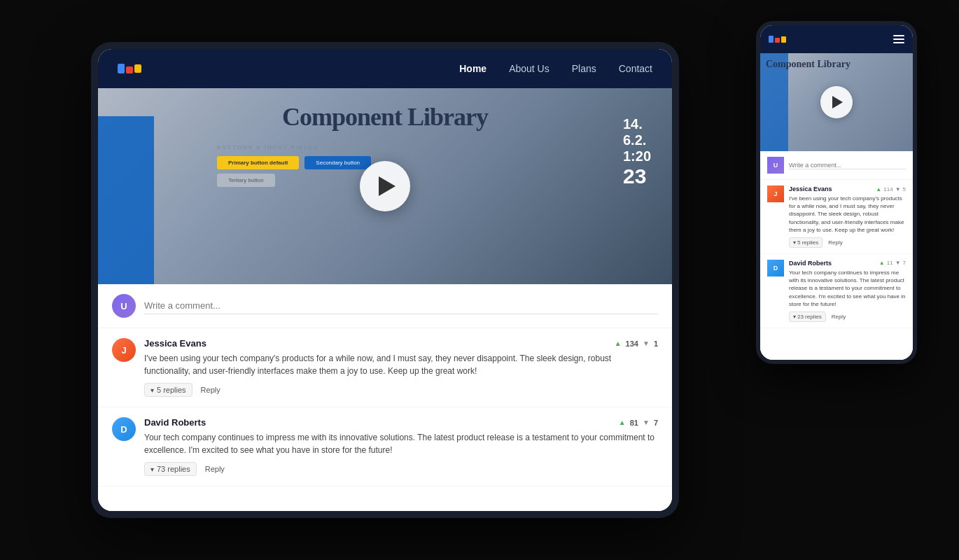  I want to click on comment-2-votes: ▲ 81 ▼ 7, so click(638, 423).